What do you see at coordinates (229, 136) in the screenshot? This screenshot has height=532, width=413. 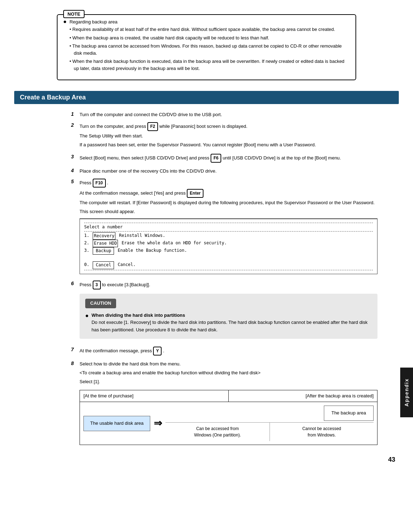 I see `step-2-content: Turn on the computer, and press F2 while…` at bounding box center [229, 136].